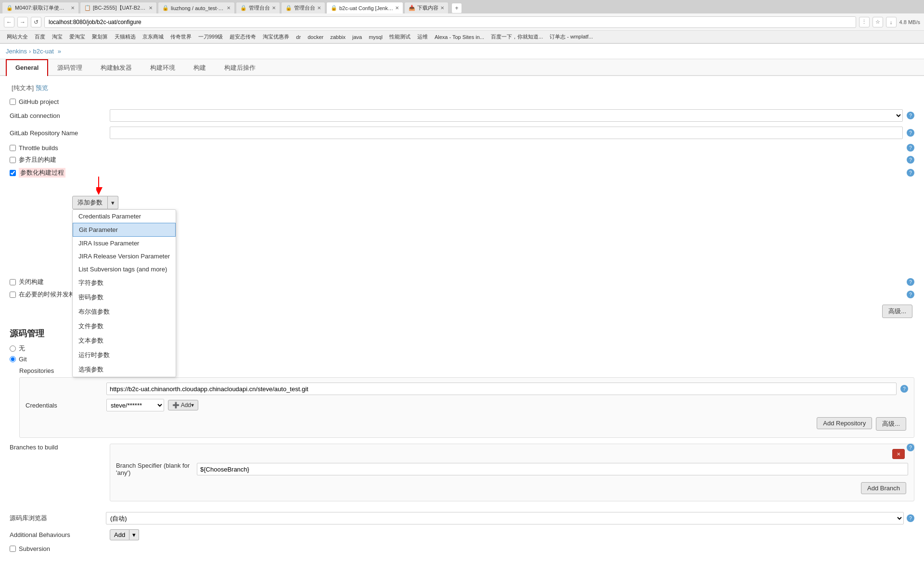  What do you see at coordinates (124, 243) in the screenshot?
I see `dropdown-jira-issue: JIRA Issue Parameter` at bounding box center [124, 243].